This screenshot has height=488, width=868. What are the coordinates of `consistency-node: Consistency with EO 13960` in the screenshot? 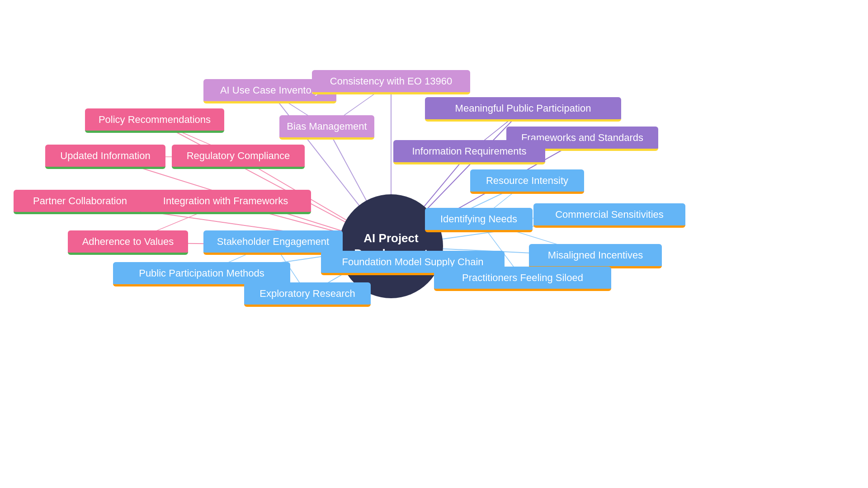 It's located at (391, 82).